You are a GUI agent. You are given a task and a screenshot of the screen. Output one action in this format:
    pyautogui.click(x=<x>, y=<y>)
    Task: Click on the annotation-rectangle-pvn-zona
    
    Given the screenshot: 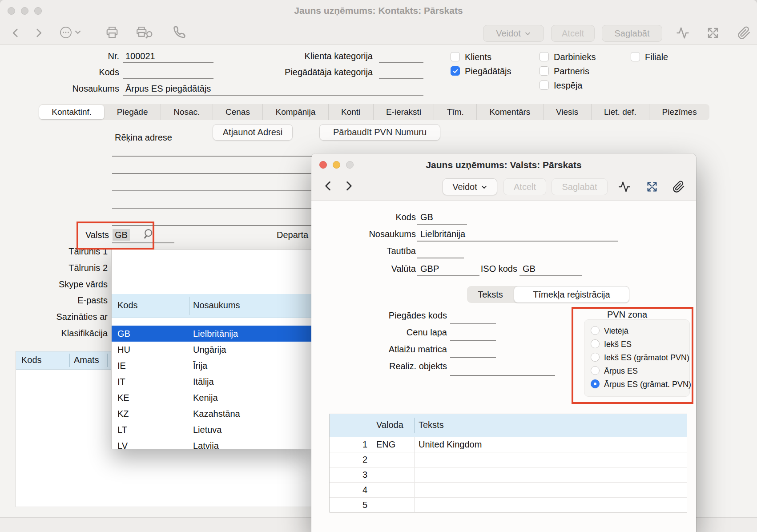 What is the action you would take?
    pyautogui.click(x=632, y=355)
    